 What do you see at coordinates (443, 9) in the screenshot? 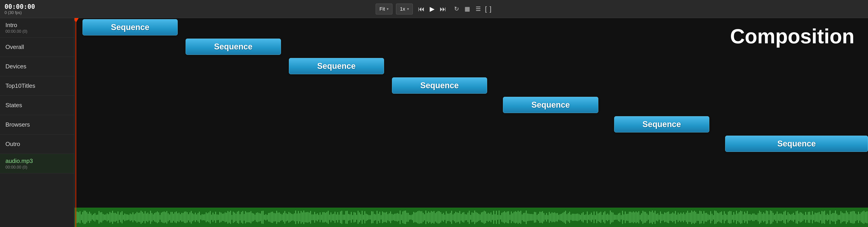
I see `skip-forward-button: ⏭` at bounding box center [443, 9].